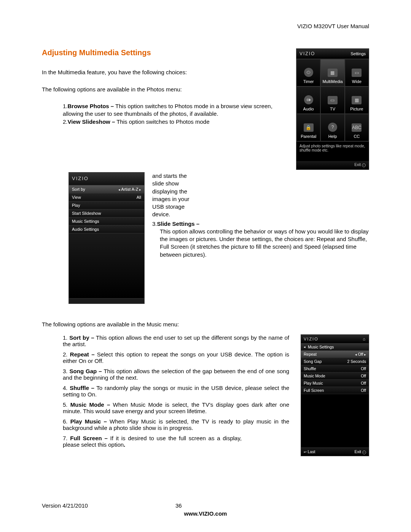 The width and height of the screenshot is (411, 532). Describe the element at coordinates (357, 73) in the screenshot. I see `osd-cell-wide: ▭Wide` at that location.